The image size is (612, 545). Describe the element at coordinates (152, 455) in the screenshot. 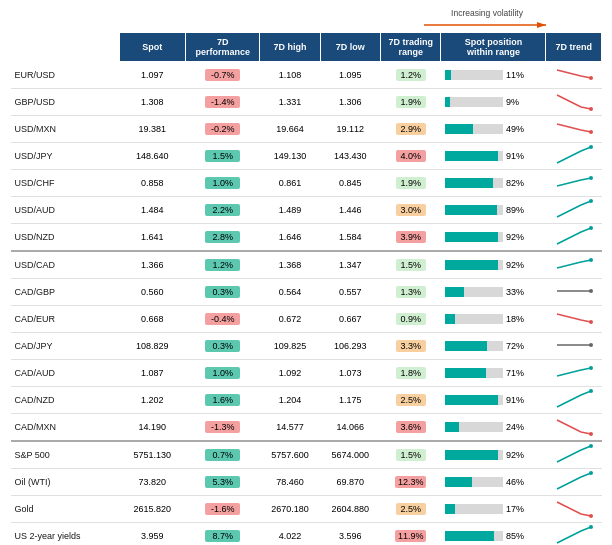

I see `spot-value: 5751.130` at that location.